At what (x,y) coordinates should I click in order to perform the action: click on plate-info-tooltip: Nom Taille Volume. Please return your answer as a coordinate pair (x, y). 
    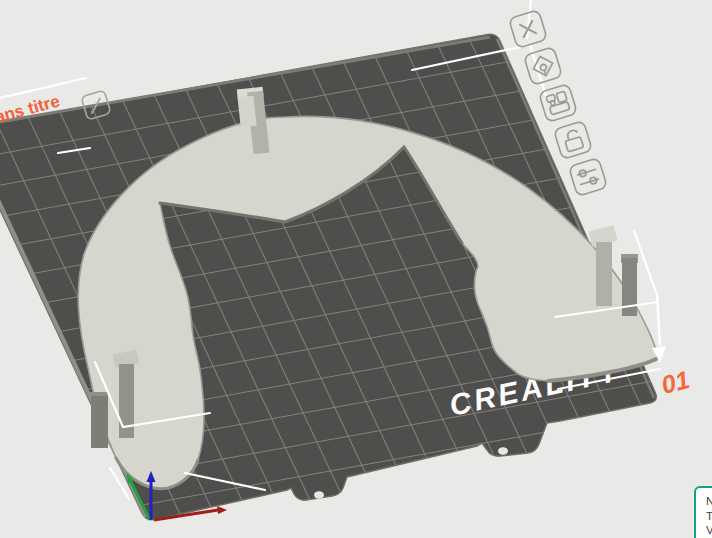
    Looking at the image, I should click on (703, 512).